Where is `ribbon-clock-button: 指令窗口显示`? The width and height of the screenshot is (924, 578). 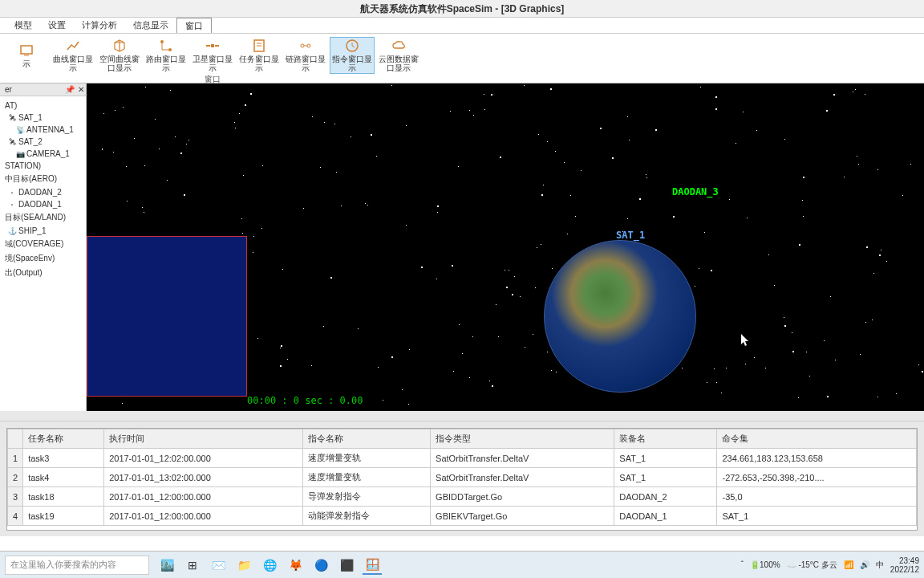
ribbon-clock-button: 指令窗口显示 is located at coordinates (352, 55).